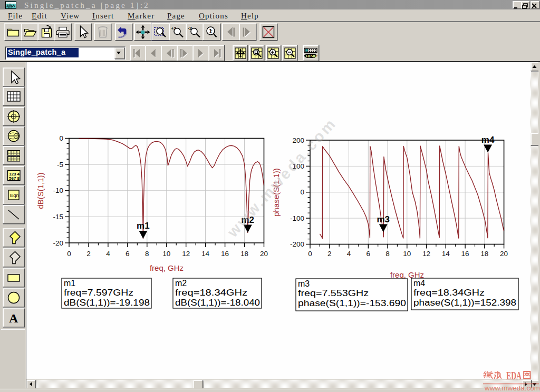  What do you see at coordinates (58, 243) in the screenshot?
I see `svg-text: -20` at bounding box center [58, 243].